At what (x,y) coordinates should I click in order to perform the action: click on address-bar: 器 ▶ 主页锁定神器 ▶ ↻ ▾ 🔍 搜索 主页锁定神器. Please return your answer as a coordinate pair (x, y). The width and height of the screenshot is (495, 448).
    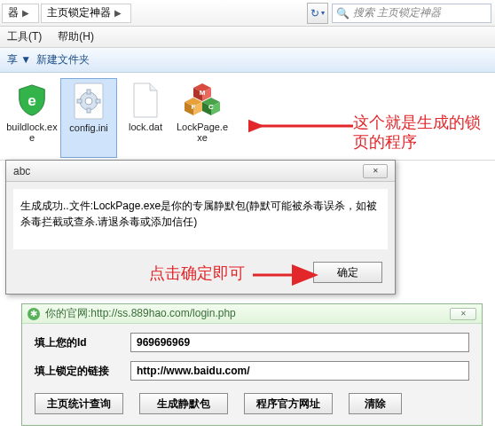
    Looking at the image, I should click on (248, 13).